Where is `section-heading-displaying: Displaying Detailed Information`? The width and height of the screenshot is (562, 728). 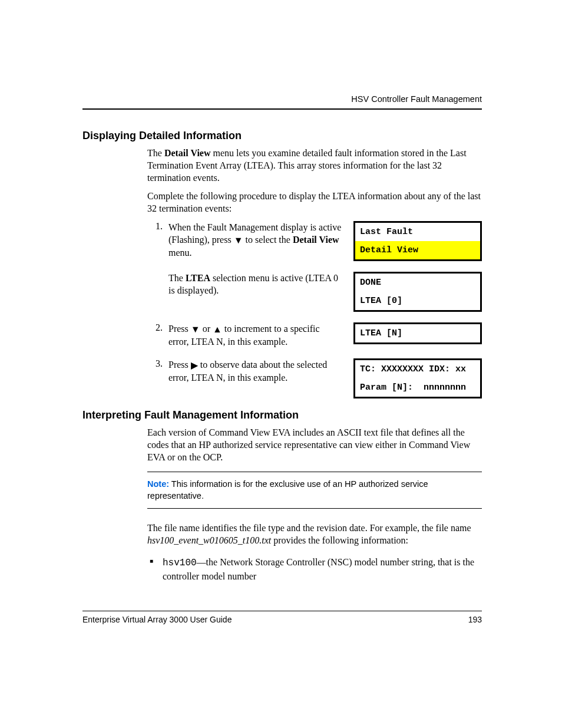 section-heading-displaying: Displaying Detailed Information is located at coordinates (282, 136).